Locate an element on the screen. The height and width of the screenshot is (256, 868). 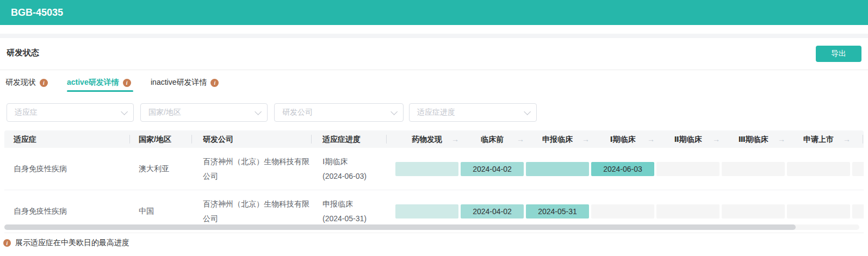
stage-cell-phase1: 2024-06-03 is located at coordinates (623, 169).